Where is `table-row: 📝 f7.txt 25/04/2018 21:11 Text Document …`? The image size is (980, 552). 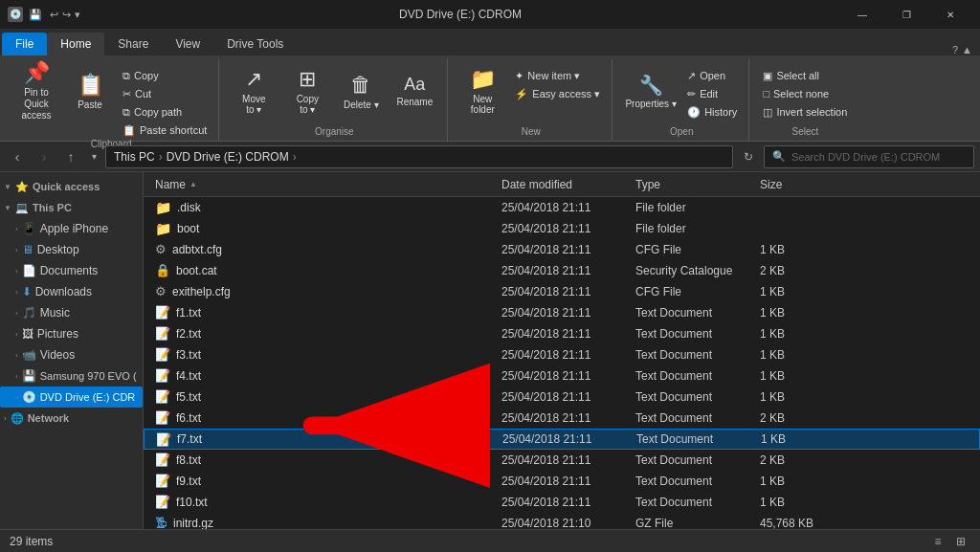
table-row: 📝 f7.txt 25/04/2018 21:11 Text Document … is located at coordinates (562, 439).